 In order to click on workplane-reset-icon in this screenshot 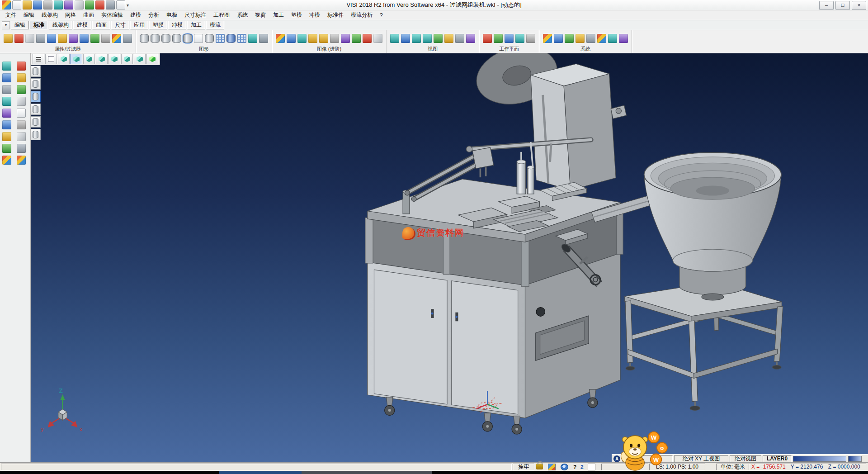, I will do `click(531, 38)`.